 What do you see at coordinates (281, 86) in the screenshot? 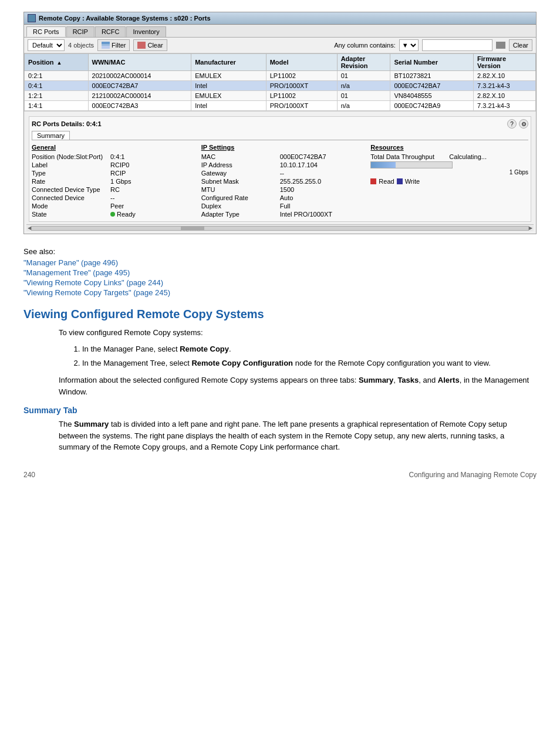
I see `table-row: 0:4:1000E0C742BA7IntelPRO/1000XTn/a000E0…` at bounding box center [281, 86].